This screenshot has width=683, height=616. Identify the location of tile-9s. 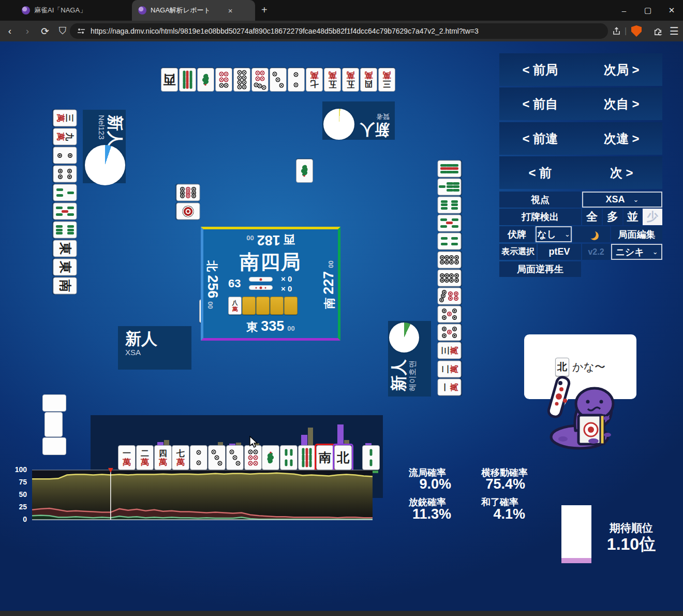
(307, 458).